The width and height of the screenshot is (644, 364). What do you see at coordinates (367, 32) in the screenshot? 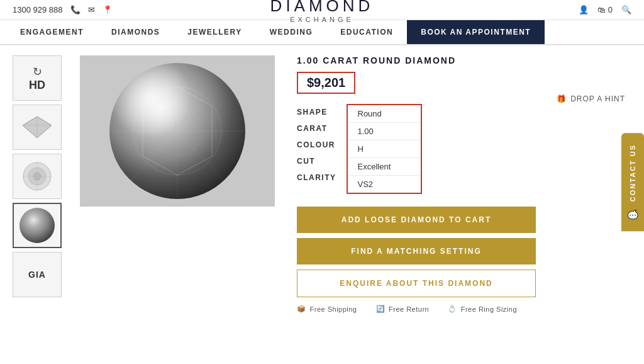
I see `nav-education: EDUCATION` at bounding box center [367, 32].